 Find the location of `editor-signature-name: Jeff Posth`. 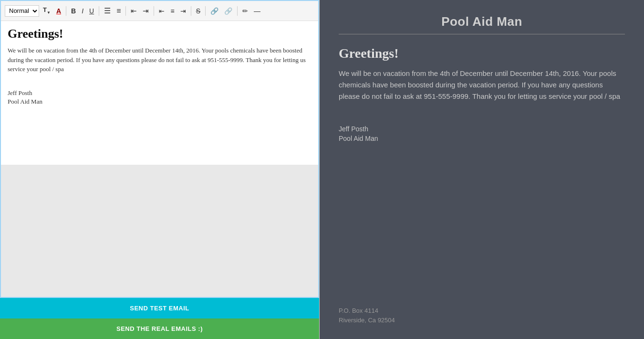

editor-signature-name: Jeff Posth is located at coordinates (159, 93).